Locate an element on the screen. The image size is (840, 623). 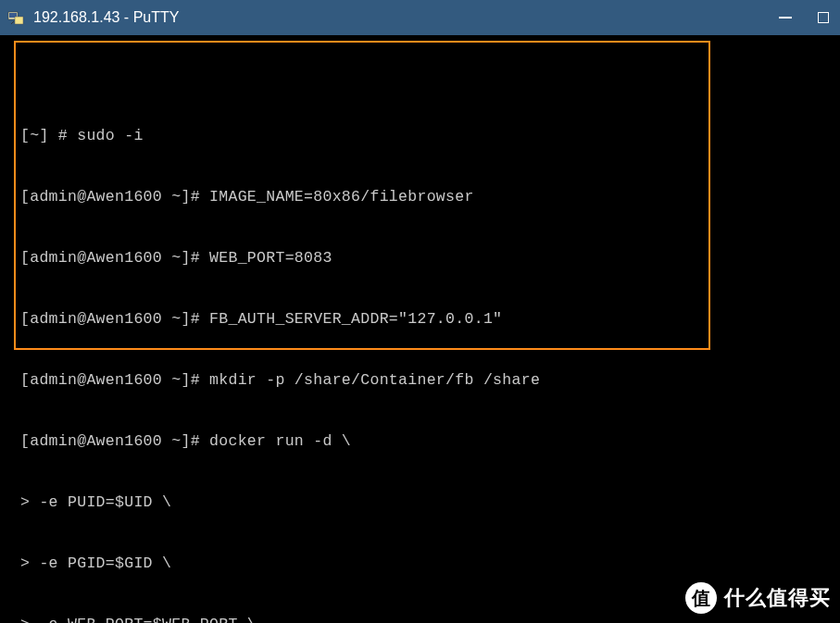
terminal-line: [~] # sudo -i is located at coordinates (420, 136).